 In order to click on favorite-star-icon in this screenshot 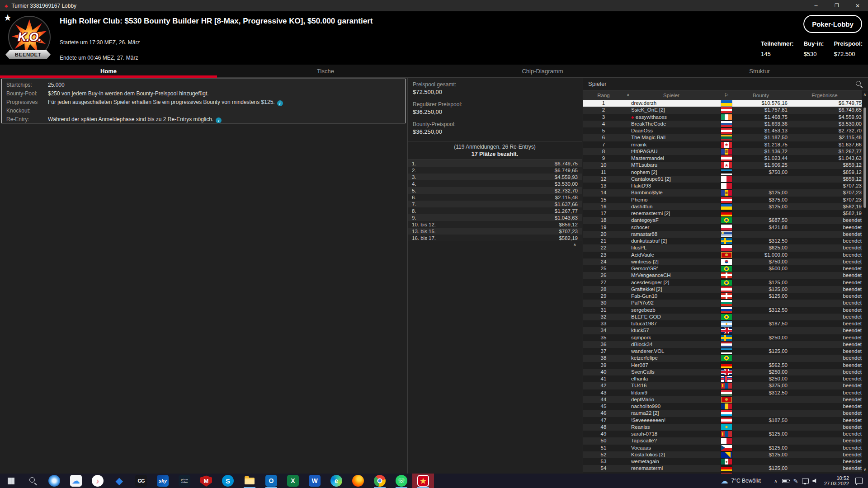, I will do `click(8, 18)`.